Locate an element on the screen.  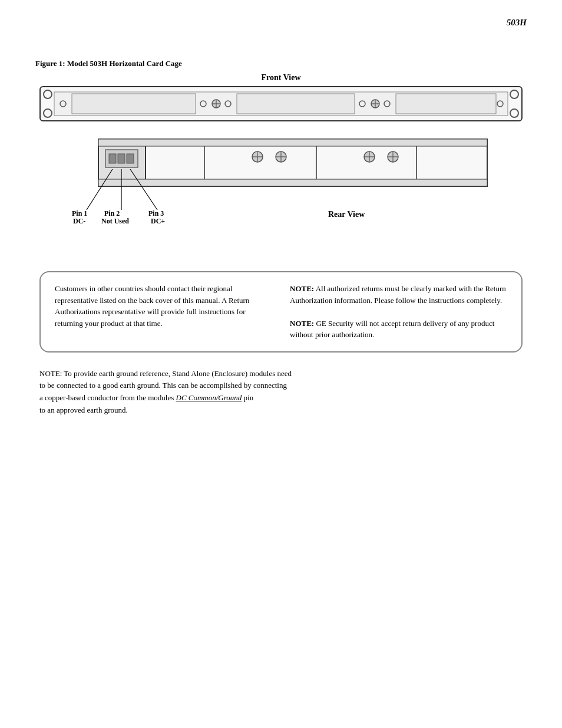
front-view-label: Front View is located at coordinates (281, 78).